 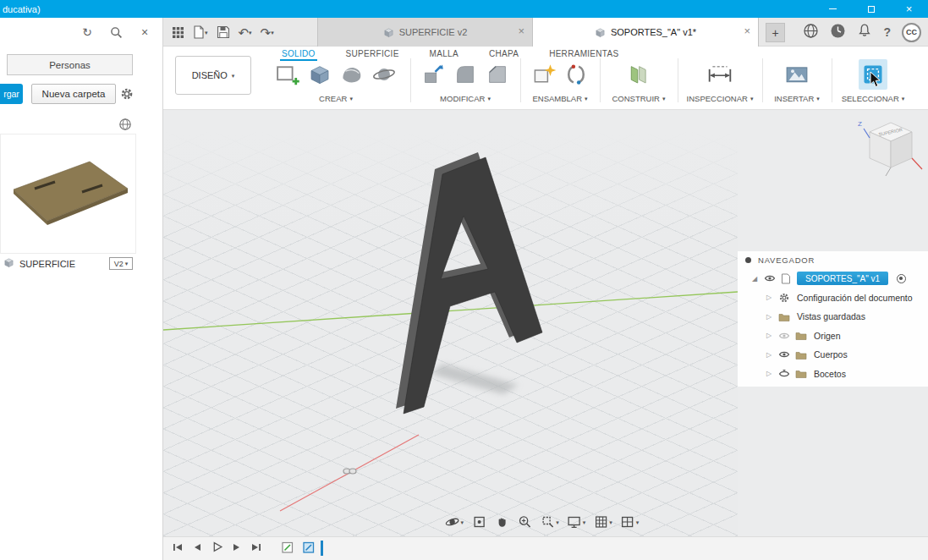 I want to click on step-back-button, so click(x=197, y=549).